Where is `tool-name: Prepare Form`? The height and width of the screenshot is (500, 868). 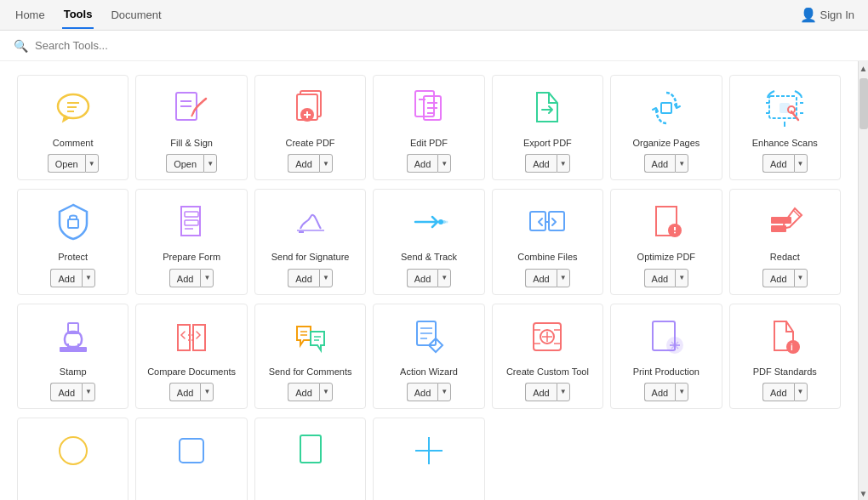 tool-name: Prepare Form is located at coordinates (191, 257).